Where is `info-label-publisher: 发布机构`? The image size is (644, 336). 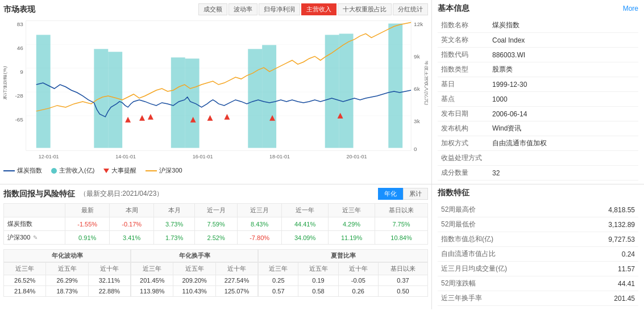 info-label-publisher: 发布机构 is located at coordinates (463, 129).